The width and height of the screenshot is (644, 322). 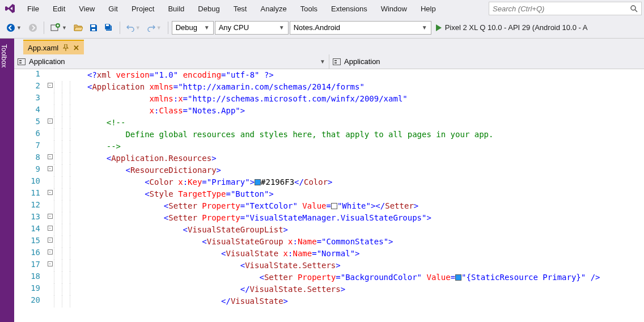 I want to click on gutter-row: 3, so click(x=50, y=99).